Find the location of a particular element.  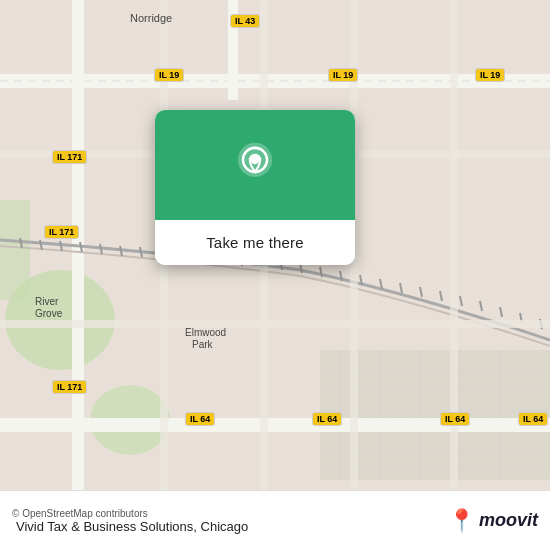

road-badge-il171a: IL 171 is located at coordinates (70, 157).